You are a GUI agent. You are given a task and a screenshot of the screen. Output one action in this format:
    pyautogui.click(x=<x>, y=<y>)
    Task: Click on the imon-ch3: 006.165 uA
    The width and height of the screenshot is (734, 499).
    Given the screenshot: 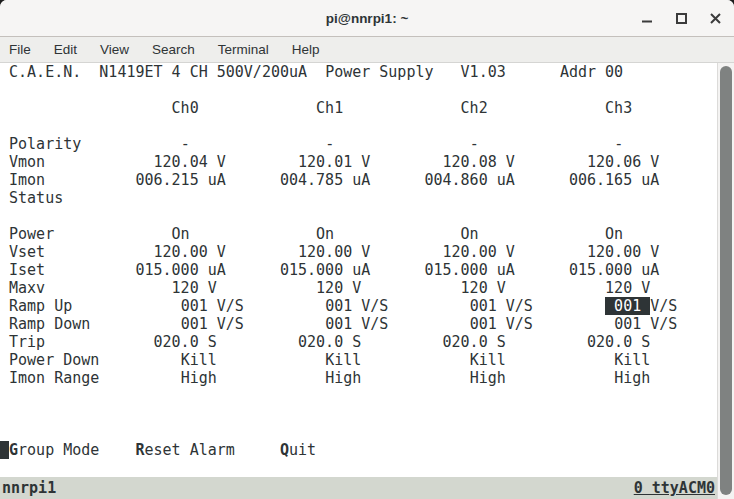 What is the action you would take?
    pyautogui.click(x=614, y=180)
    